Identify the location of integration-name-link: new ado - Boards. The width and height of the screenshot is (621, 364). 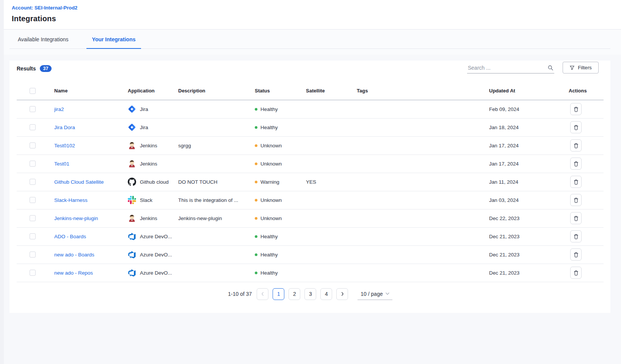
(74, 255).